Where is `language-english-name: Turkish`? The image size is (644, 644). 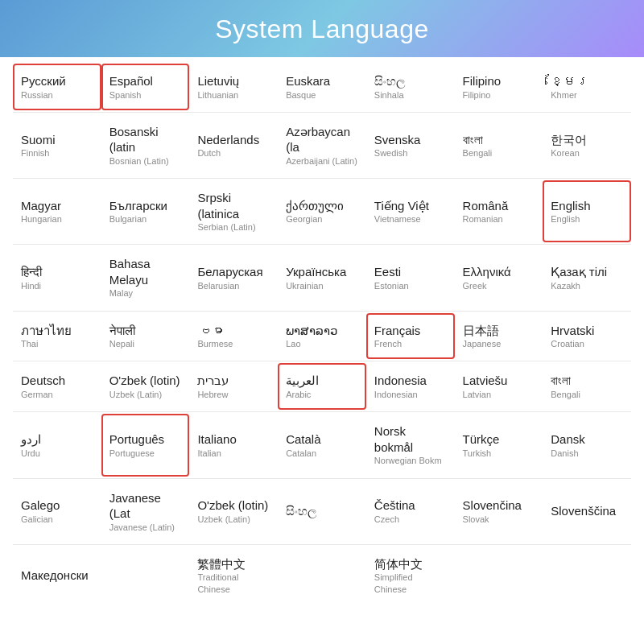
language-english-name: Turkish is located at coordinates (499, 453).